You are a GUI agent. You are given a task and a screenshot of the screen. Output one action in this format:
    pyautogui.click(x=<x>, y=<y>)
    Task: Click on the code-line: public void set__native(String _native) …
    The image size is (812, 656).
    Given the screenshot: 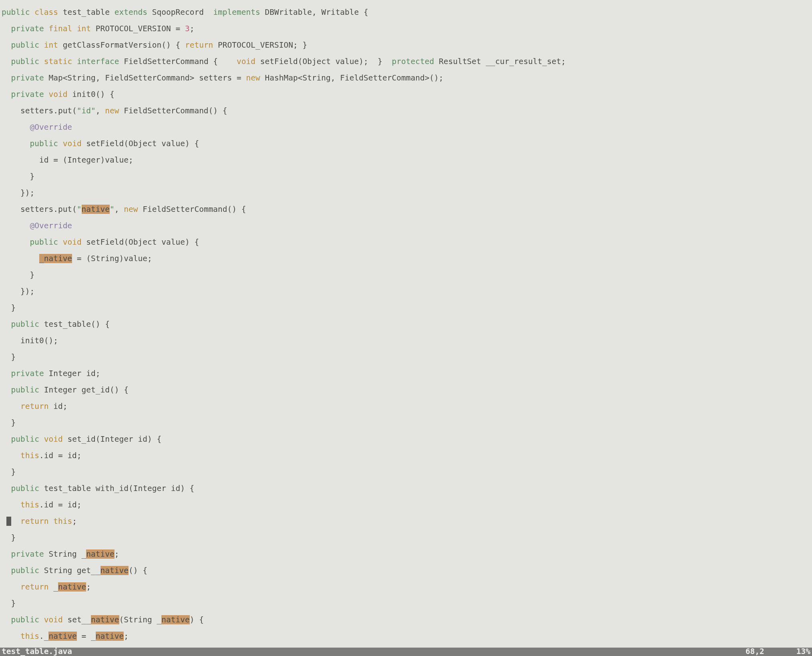 What is the action you would take?
    pyautogui.click(x=406, y=620)
    